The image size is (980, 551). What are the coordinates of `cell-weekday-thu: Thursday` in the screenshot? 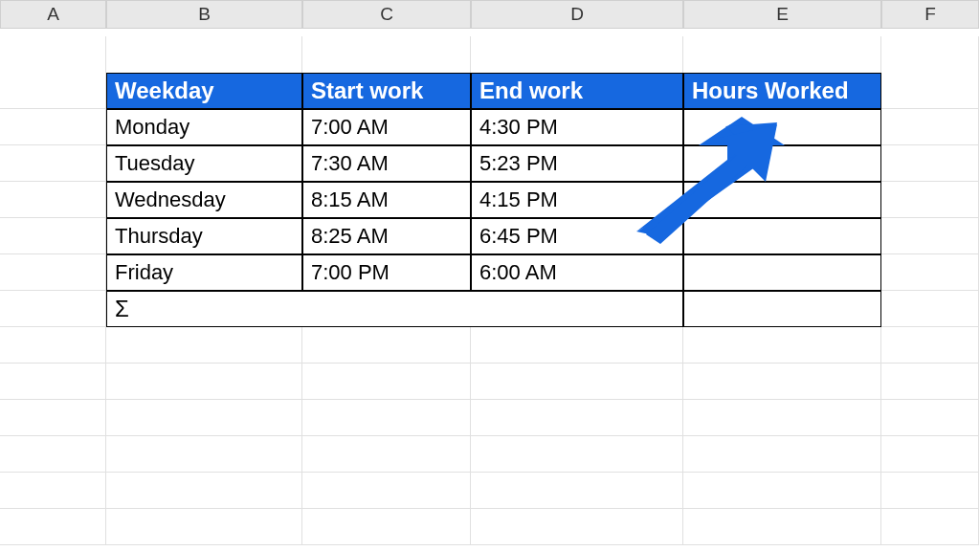 It's located at (205, 236).